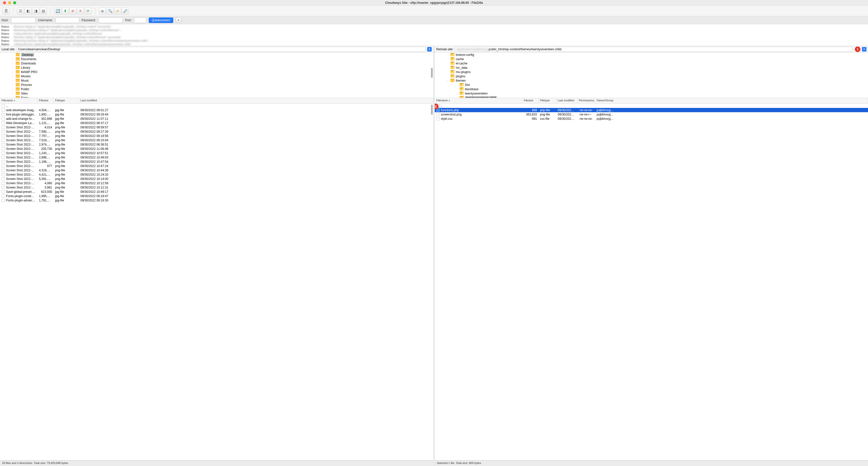  I want to click on local-tree-scrollbar, so click(432, 75).